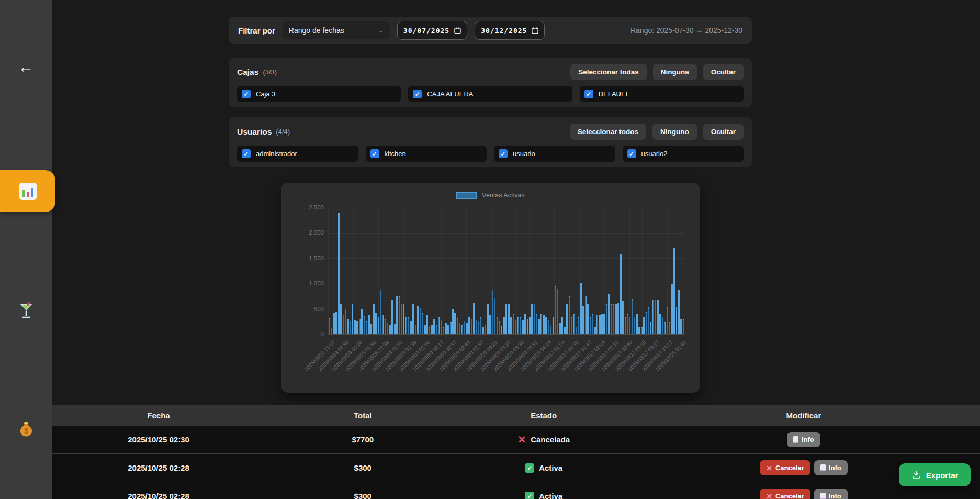 The width and height of the screenshot is (980, 499). Describe the element at coordinates (28, 191) in the screenshot. I see `sidebar-item-reports` at that location.